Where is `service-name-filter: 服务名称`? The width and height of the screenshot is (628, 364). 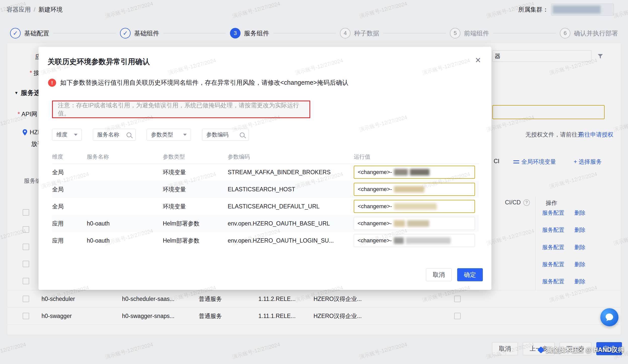 service-name-filter: 服务名称 is located at coordinates (114, 135).